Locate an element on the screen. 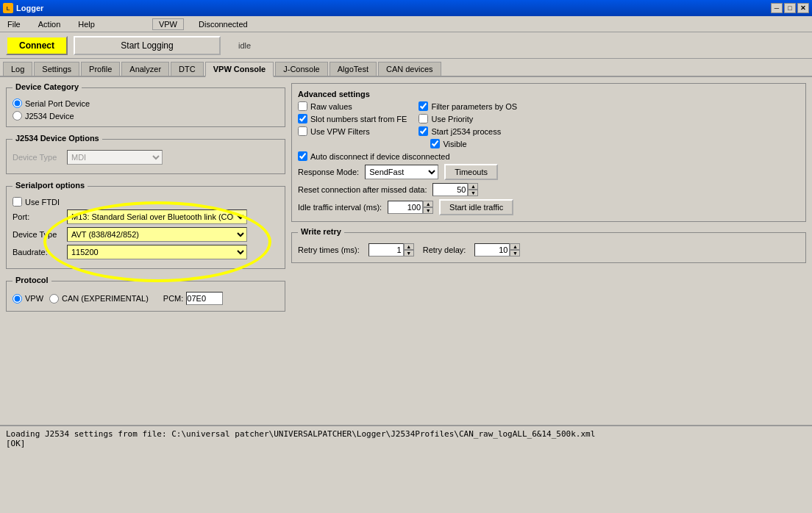 This screenshot has width=812, height=513. pcm-row: PCM: is located at coordinates (193, 298).